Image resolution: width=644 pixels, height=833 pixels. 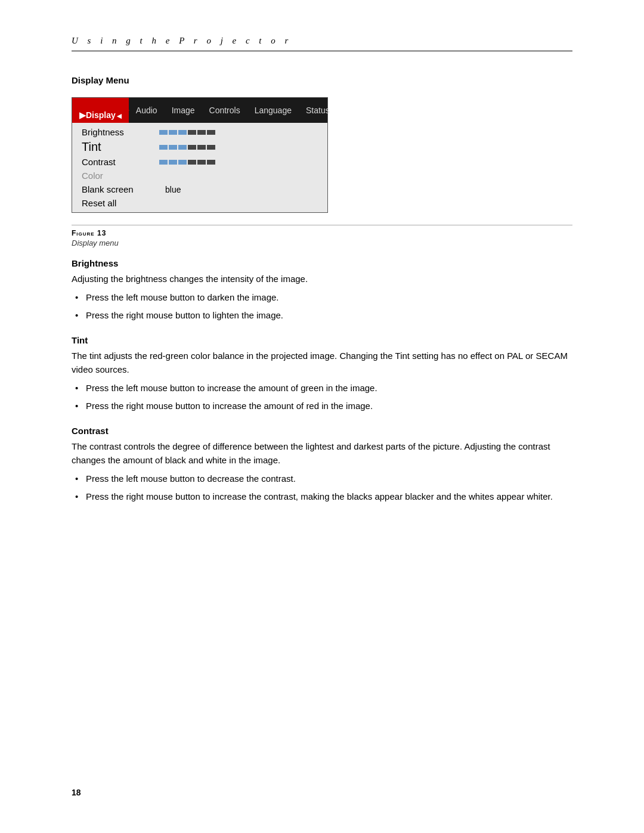 What do you see at coordinates (322, 80) in the screenshot?
I see `section-heading: Display Menu` at bounding box center [322, 80].